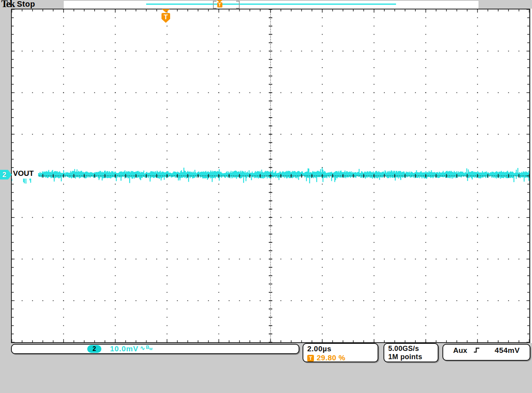  Describe the element at coordinates (94, 349) in the screenshot. I see `channel2-badge: 2` at that location.